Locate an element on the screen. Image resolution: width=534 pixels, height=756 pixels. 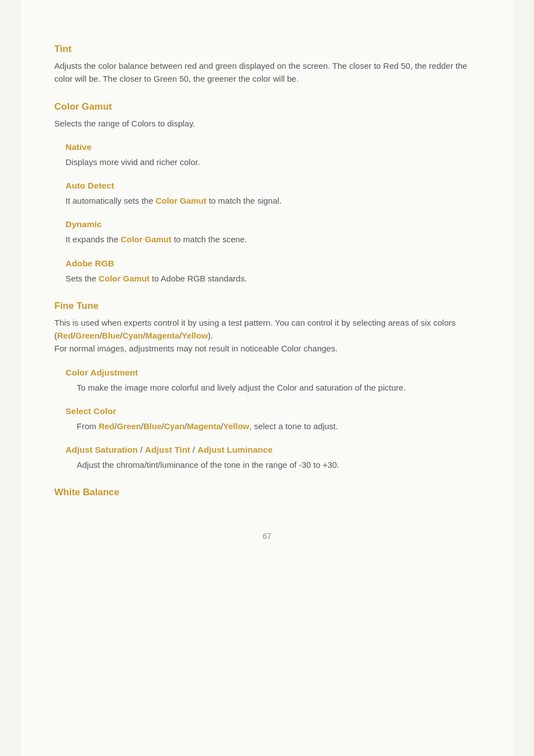
heading-adobe-rgb: Adobe RGB is located at coordinates (267, 264).